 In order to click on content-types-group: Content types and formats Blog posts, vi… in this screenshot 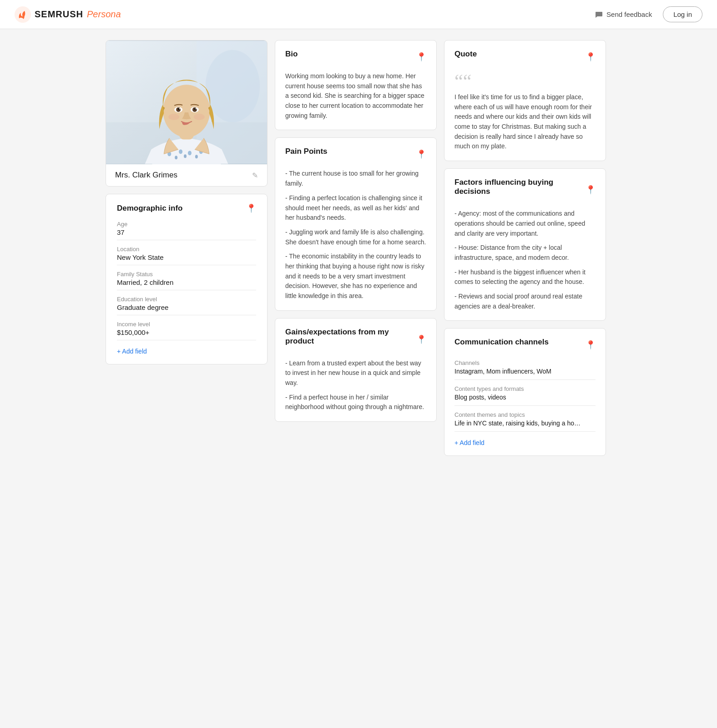, I will do `click(525, 396)`.